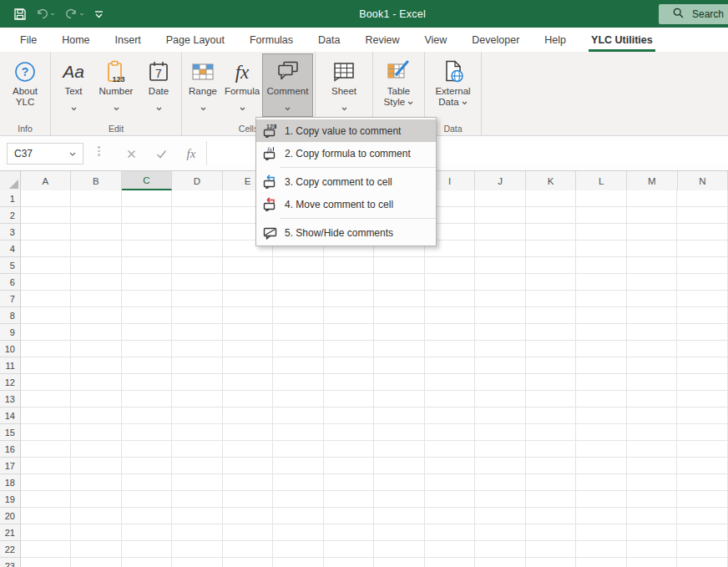 The height and width of the screenshot is (567, 728). Describe the element at coordinates (349, 499) in the screenshot. I see `cell-G19` at that location.